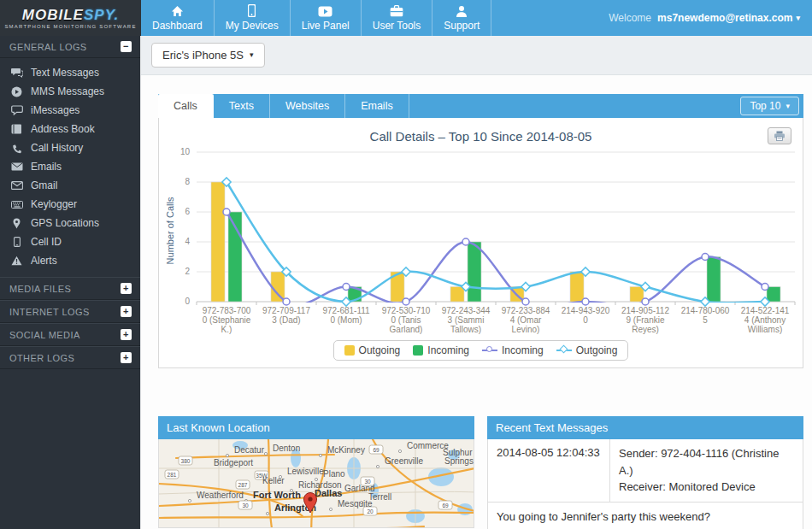  Describe the element at coordinates (706, 315) in the screenshot. I see `svg-text: 214-780-0605` at that location.